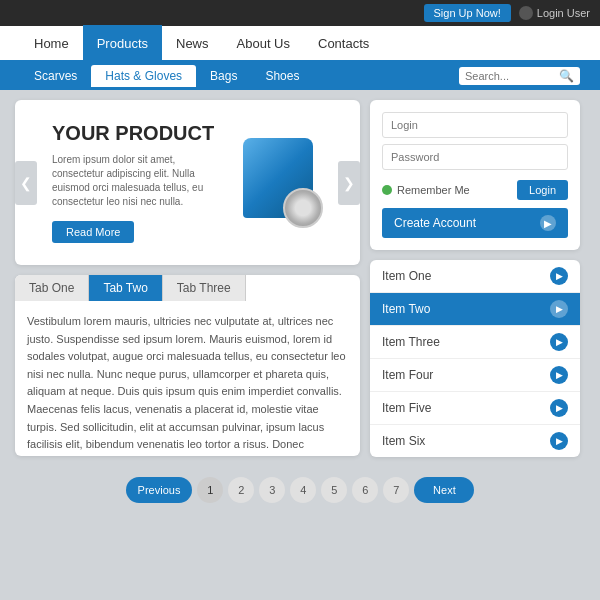 Image resolution: width=600 pixels, height=600 pixels. I want to click on read-more-button: Read More, so click(93, 232).